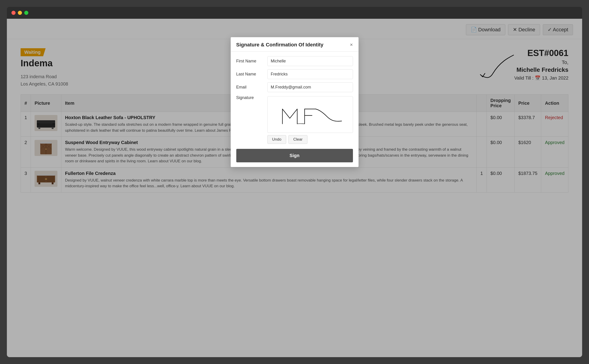 Image resolution: width=589 pixels, height=364 pixels. What do you see at coordinates (250, 87) in the screenshot?
I see `email-label: Email` at bounding box center [250, 87].